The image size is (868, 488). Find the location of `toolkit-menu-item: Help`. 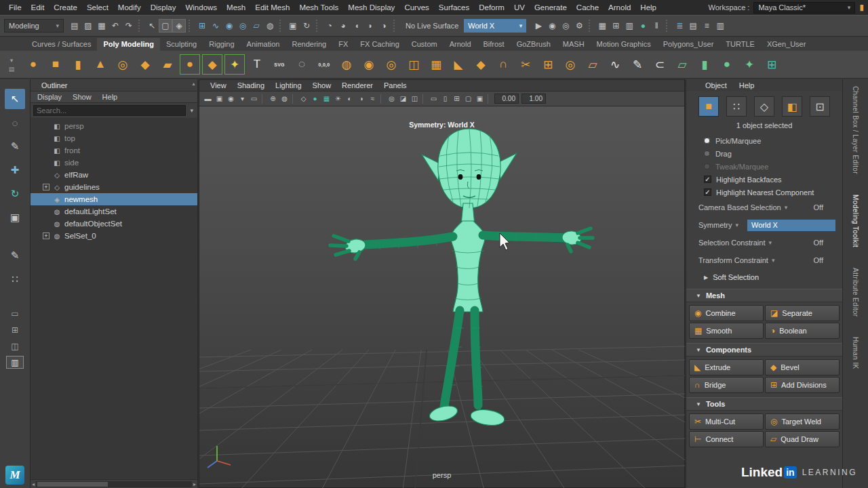

toolkit-menu-item: Help is located at coordinates (747, 85).